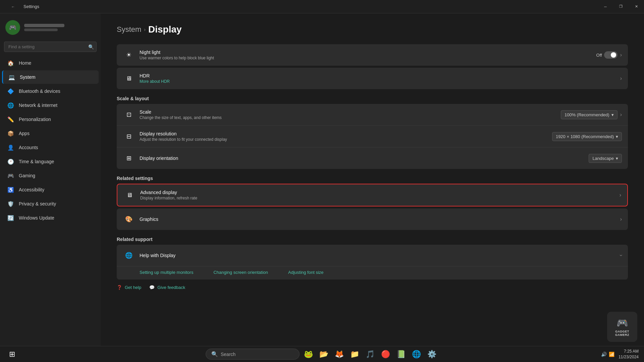  I want to click on sidebar-item-home: 🏠 Home, so click(50, 63).